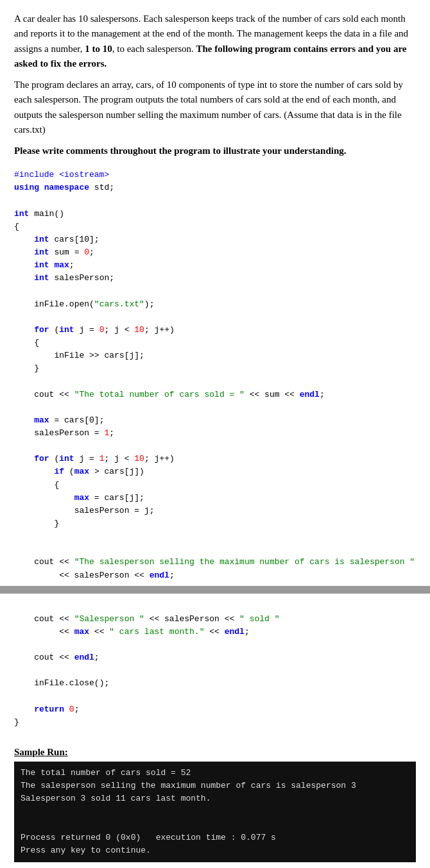  Describe the element at coordinates (215, 590) in the screenshot. I see `page-divider` at that location.